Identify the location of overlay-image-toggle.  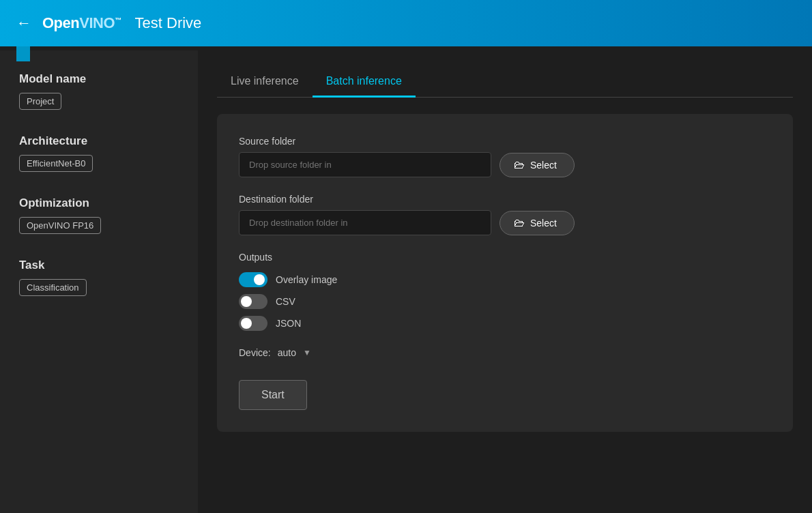
(253, 280).